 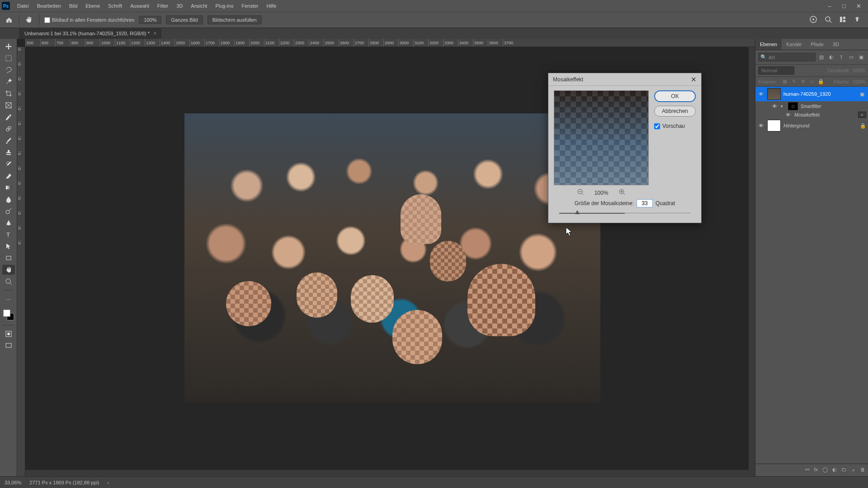 What do you see at coordinates (675, 96) in the screenshot?
I see `ok-button: OK` at bounding box center [675, 96].